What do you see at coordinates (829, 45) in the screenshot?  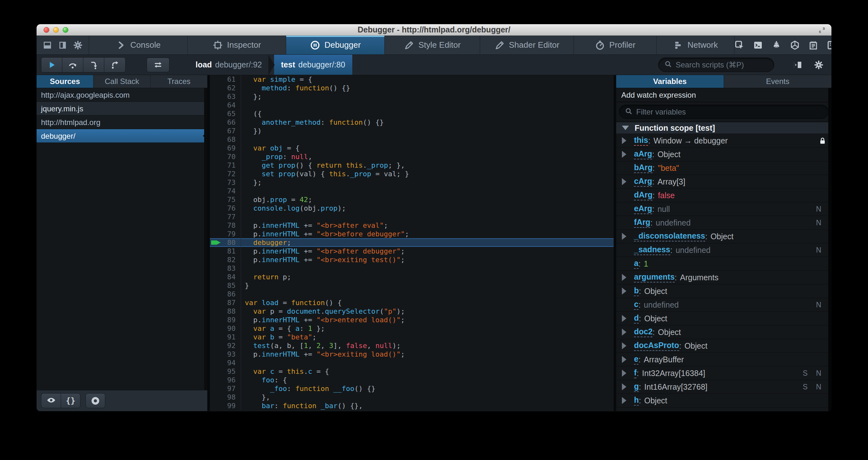 I see `responsive-mode-icon` at bounding box center [829, 45].